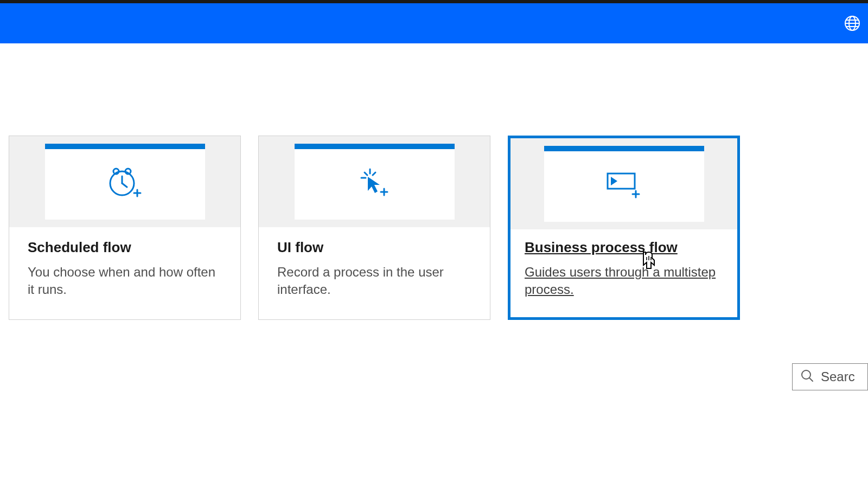 This screenshot has height=488, width=868. What do you see at coordinates (843, 377) in the screenshot?
I see `search-input` at bounding box center [843, 377].